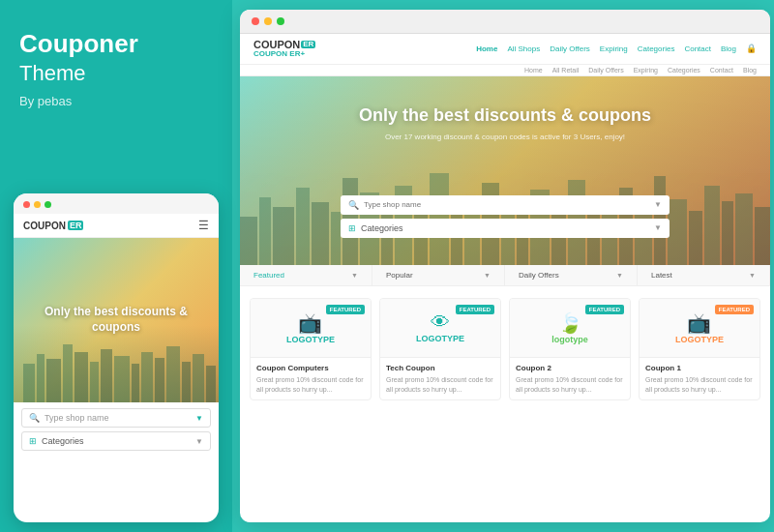  I want to click on logotype-4: LOGOTYPE, so click(700, 340).